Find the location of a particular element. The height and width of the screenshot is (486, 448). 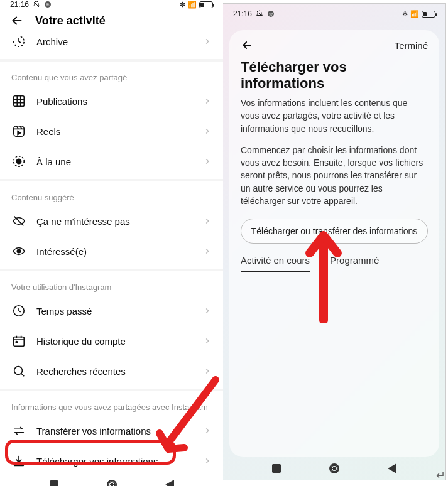

row-label: Temps passé is located at coordinates (114, 311).